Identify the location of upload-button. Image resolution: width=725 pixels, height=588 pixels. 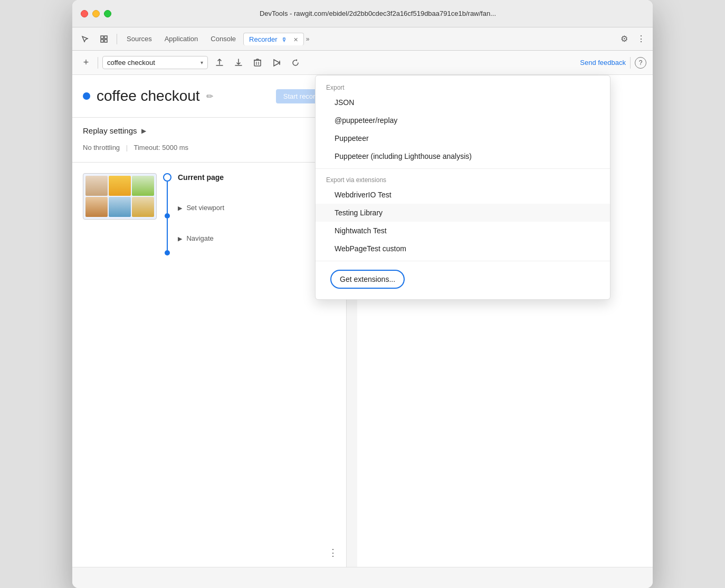
(220, 63).